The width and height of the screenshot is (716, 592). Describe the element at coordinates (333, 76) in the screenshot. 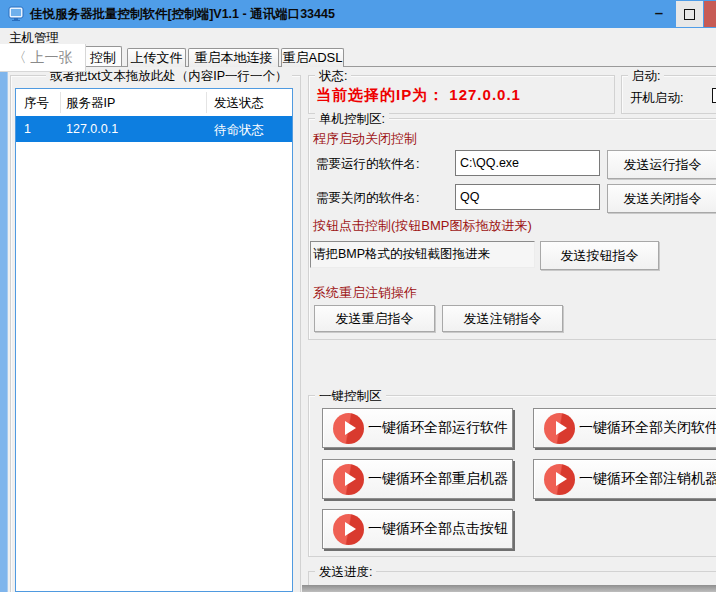

I see `status-group-label: 状态:` at that location.